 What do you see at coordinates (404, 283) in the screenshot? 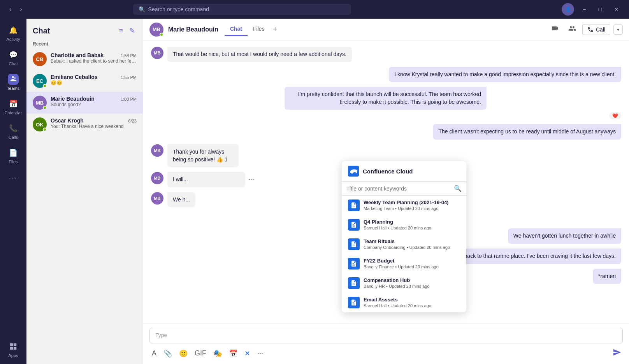
I see `confluence-item: Compensation Hub Banc.ly HR • Updated 20…` at bounding box center [404, 283].